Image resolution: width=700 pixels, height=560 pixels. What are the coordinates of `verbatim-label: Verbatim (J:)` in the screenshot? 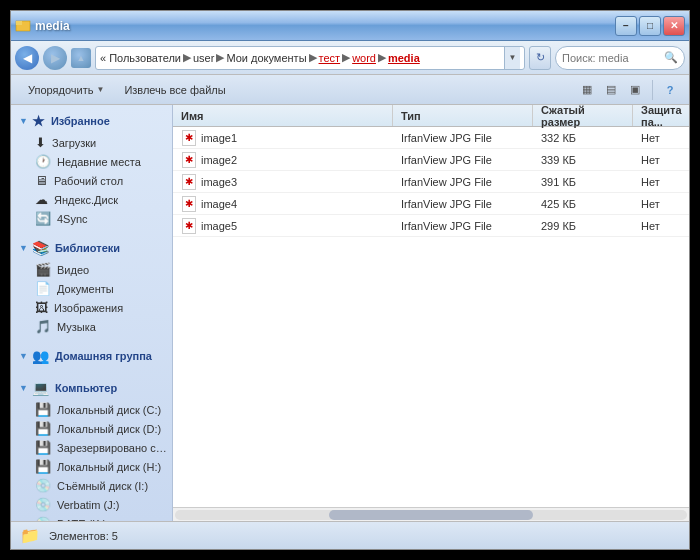 It's located at (88, 505).